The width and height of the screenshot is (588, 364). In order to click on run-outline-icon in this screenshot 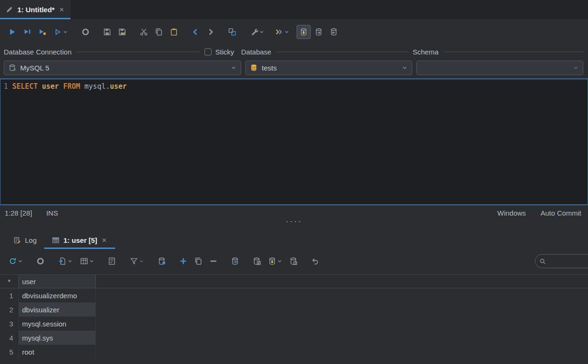, I will do `click(58, 32)`.